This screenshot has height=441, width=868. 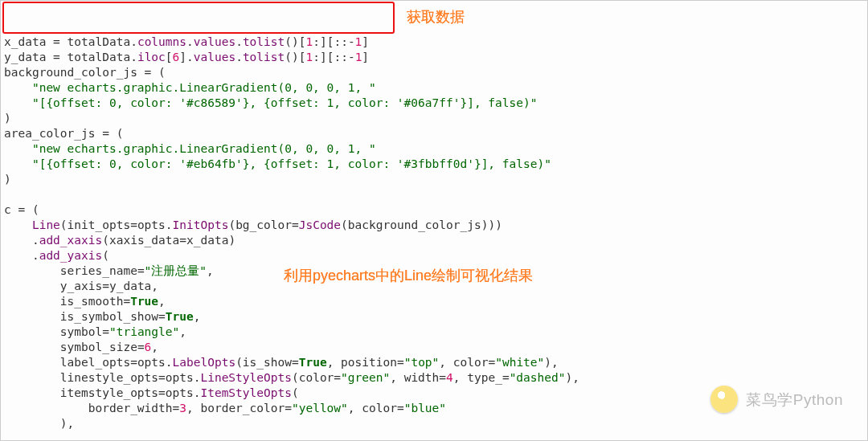 I want to click on code-line: label_opts=opts.LabelOpts(is_show=True, …, so click(x=436, y=363).